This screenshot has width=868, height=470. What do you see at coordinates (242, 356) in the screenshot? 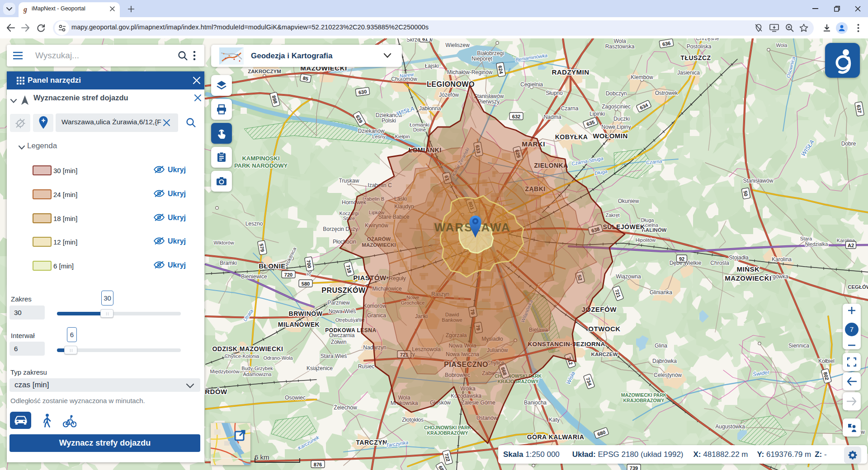
I see `svg-text: Chylice-Kolonia` at bounding box center [242, 356].